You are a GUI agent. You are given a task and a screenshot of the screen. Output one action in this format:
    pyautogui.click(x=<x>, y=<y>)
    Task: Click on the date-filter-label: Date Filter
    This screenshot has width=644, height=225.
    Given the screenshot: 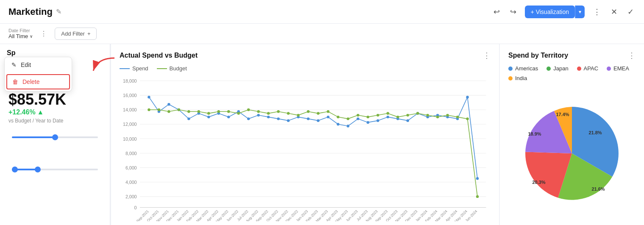 What is the action you would take?
    pyautogui.click(x=20, y=31)
    